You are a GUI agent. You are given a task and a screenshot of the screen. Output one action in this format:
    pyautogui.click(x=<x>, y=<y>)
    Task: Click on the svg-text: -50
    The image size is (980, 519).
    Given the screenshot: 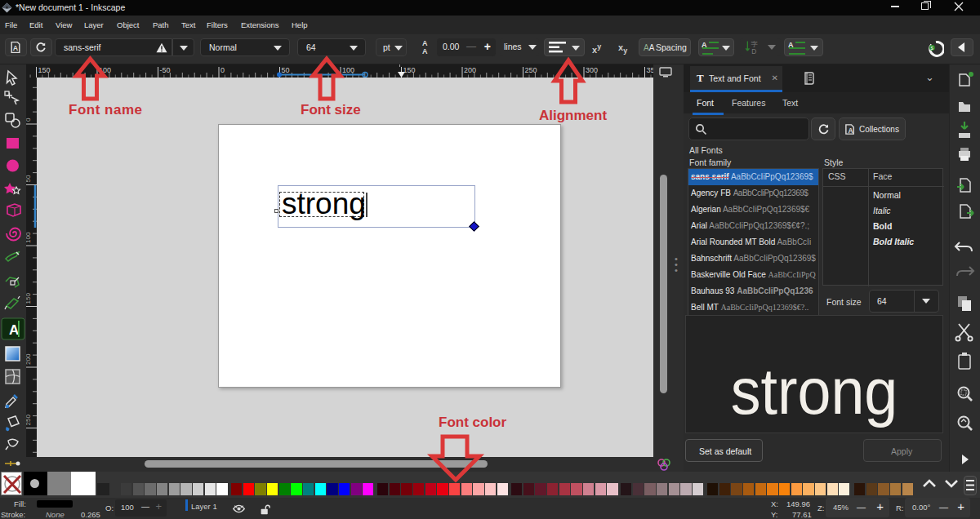 What is the action you would take?
    pyautogui.click(x=165, y=70)
    